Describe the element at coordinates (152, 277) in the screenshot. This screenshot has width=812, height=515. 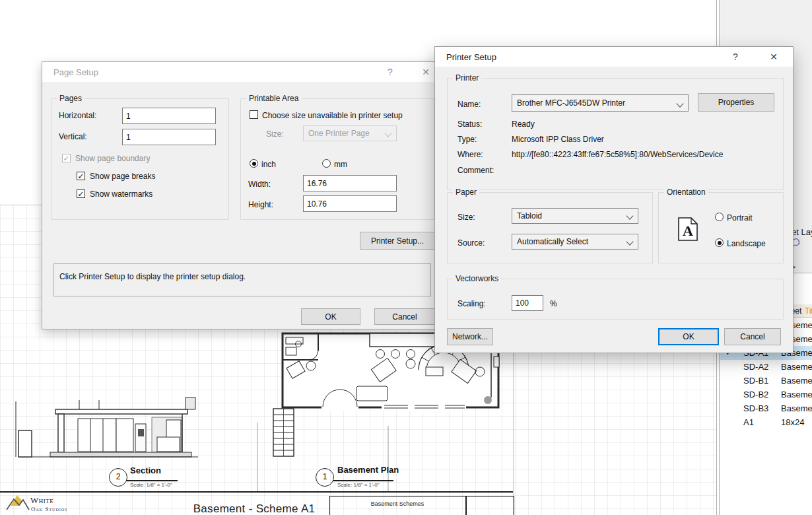
I see `hint-text: Click Printer Setup to display the print…` at that location.